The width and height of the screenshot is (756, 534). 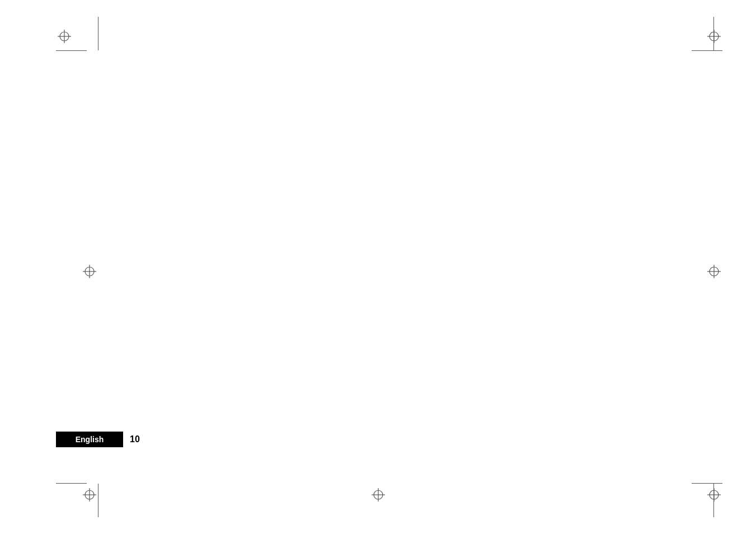 I want to click on mid-right-registration-mark, so click(x=714, y=271).